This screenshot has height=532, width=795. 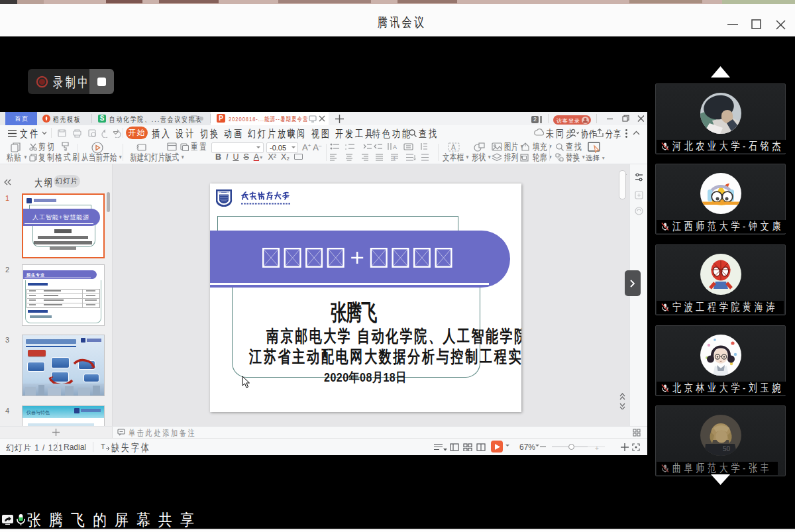 I want to click on svg-text: T, so click(x=103, y=447).